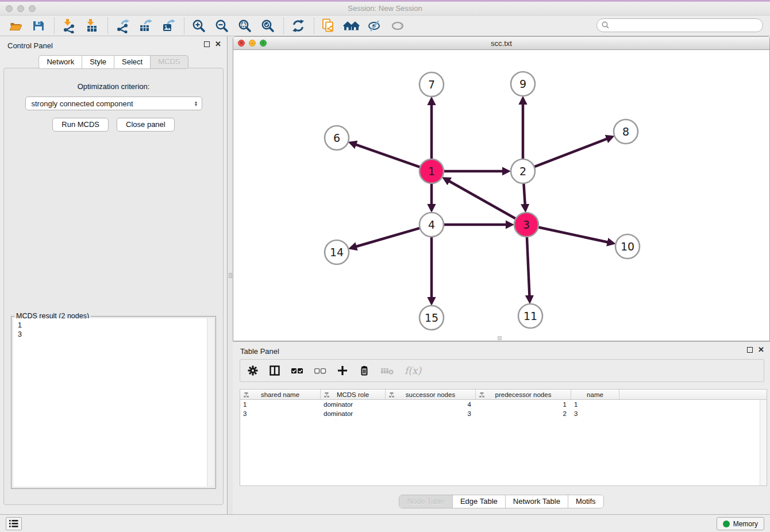 The image size is (770, 532). What do you see at coordinates (426, 502) in the screenshot?
I see `tab-node-table: Node Table` at bounding box center [426, 502].